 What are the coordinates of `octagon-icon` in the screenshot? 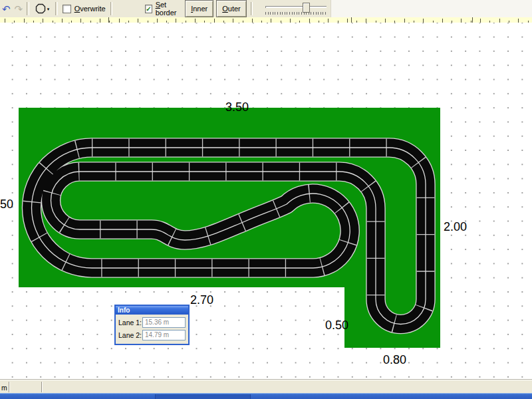 It's located at (41, 9).